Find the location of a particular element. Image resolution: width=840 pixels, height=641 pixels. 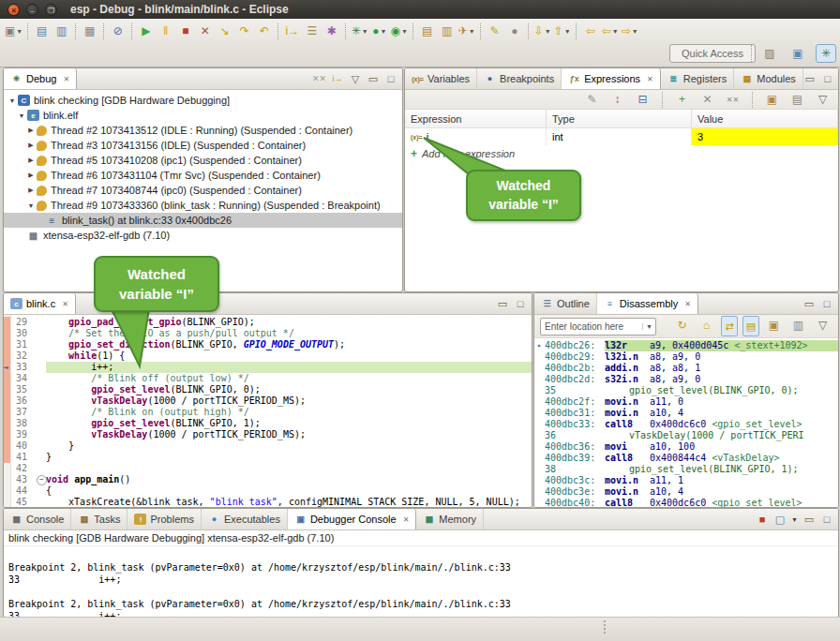

view-instruction-stepping-mode-icon: i→ is located at coordinates (338, 79).